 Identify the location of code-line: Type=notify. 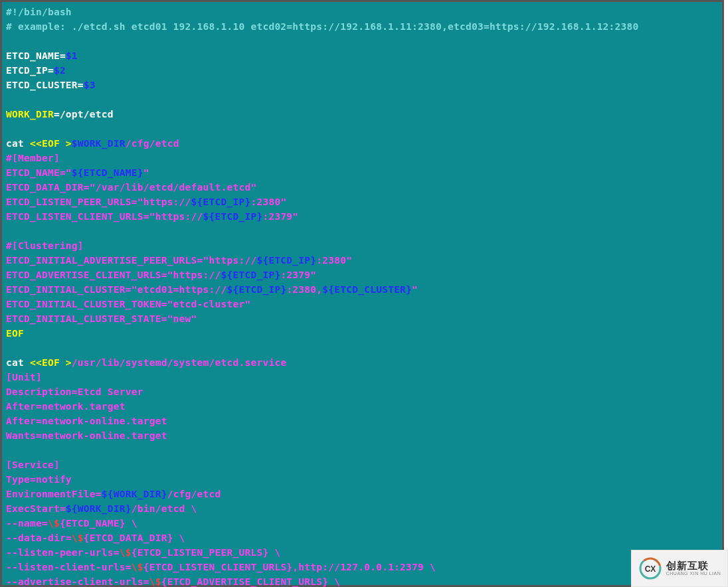
(362, 479).